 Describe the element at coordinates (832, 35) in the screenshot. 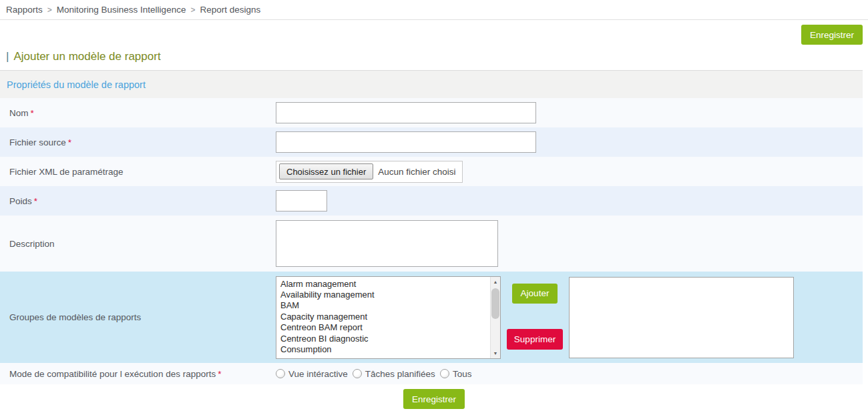

I see `top-actions: Enregistrer` at that location.